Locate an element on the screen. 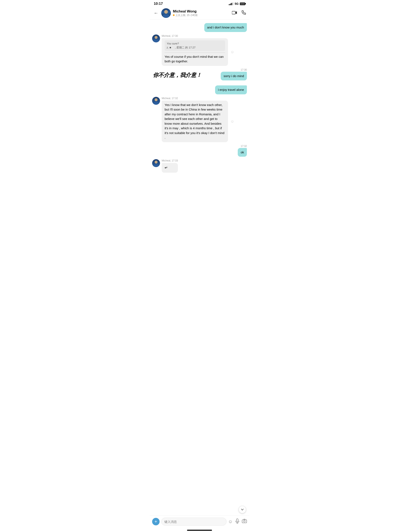  status-icons: 5G is located at coordinates (237, 4).